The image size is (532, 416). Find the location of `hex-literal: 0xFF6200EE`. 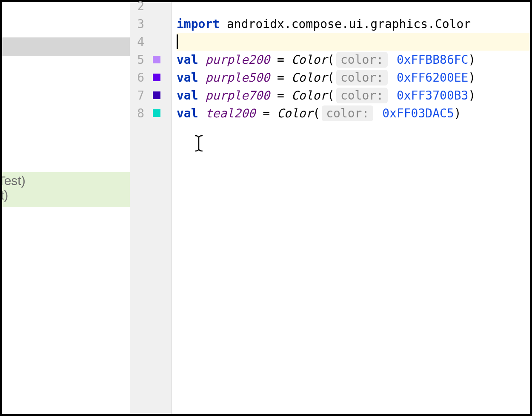

hex-literal: 0xFF6200EE is located at coordinates (429, 77).